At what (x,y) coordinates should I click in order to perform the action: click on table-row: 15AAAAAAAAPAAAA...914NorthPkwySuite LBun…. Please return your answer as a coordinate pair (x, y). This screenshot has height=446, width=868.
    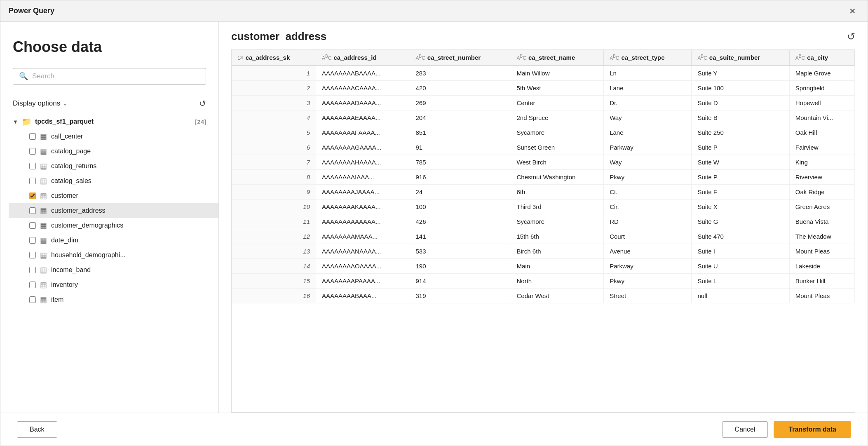
    Looking at the image, I should click on (543, 281).